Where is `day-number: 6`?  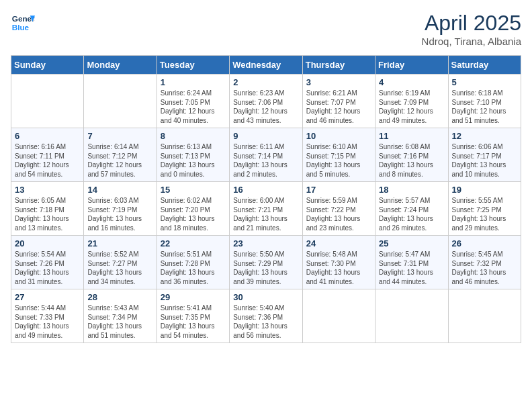
day-number: 6 is located at coordinates (47, 136).